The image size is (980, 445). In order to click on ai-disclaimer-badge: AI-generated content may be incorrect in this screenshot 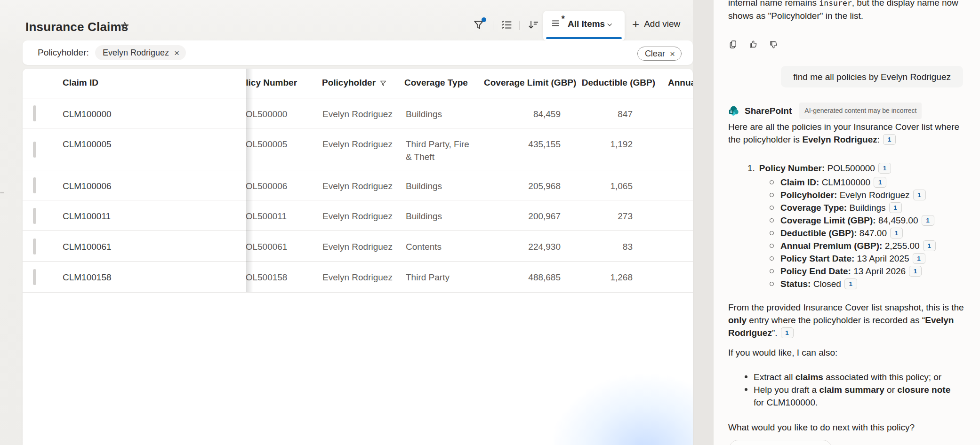, I will do `click(860, 111)`.